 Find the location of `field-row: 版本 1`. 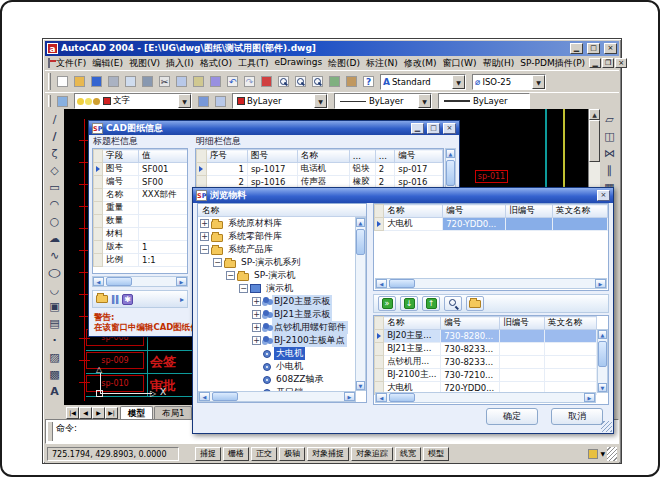

field-row: 版本 1 is located at coordinates (141, 248).